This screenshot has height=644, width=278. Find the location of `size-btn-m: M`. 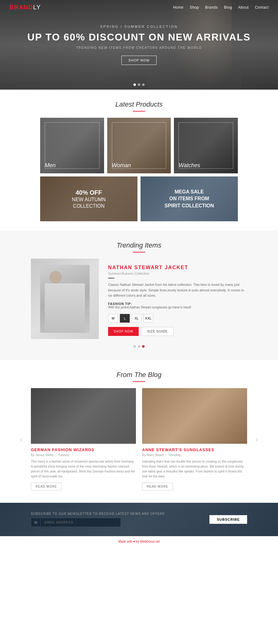

size-btn-m: M is located at coordinates (113, 318).